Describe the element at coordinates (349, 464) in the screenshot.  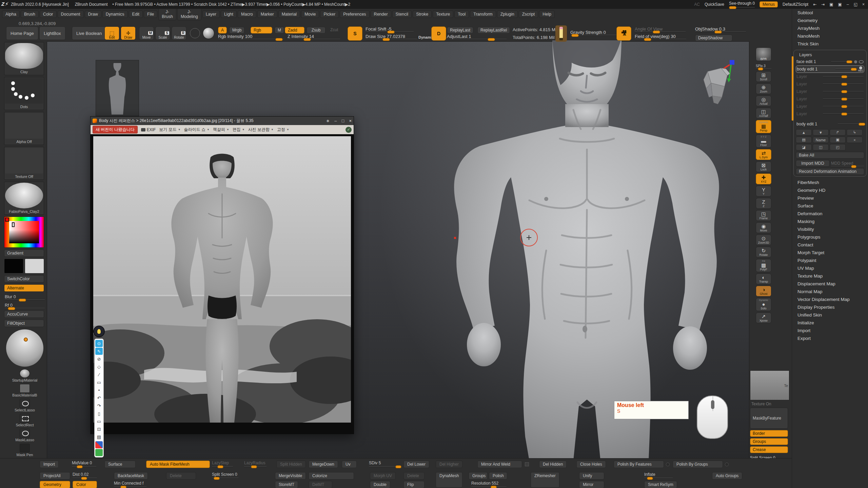
I see `uv: Uv` at that location.